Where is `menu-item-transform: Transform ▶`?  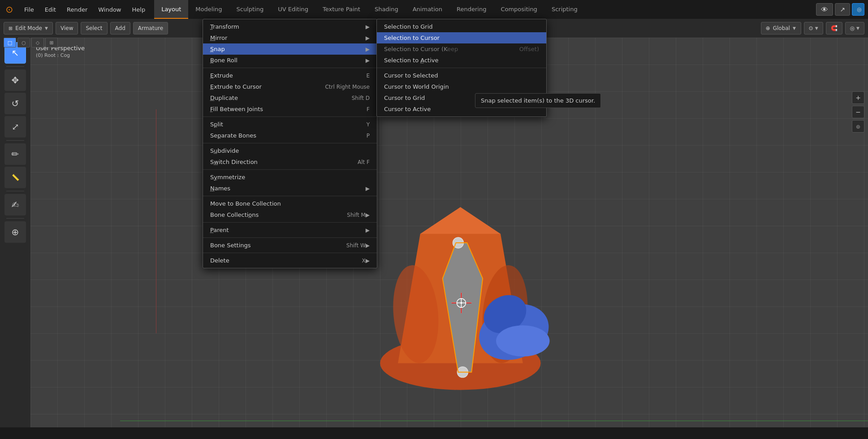 menu-item-transform: Transform ▶ is located at coordinates (290, 27).